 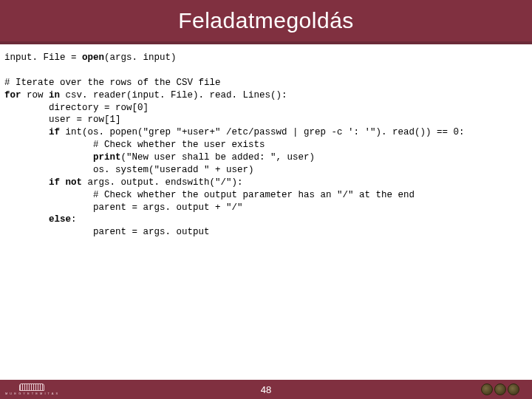 What do you see at coordinates (235, 132) in the screenshot?
I see `code-line: if int(os. popen("grep "+user+" /etc/pas…` at bounding box center [235, 132].